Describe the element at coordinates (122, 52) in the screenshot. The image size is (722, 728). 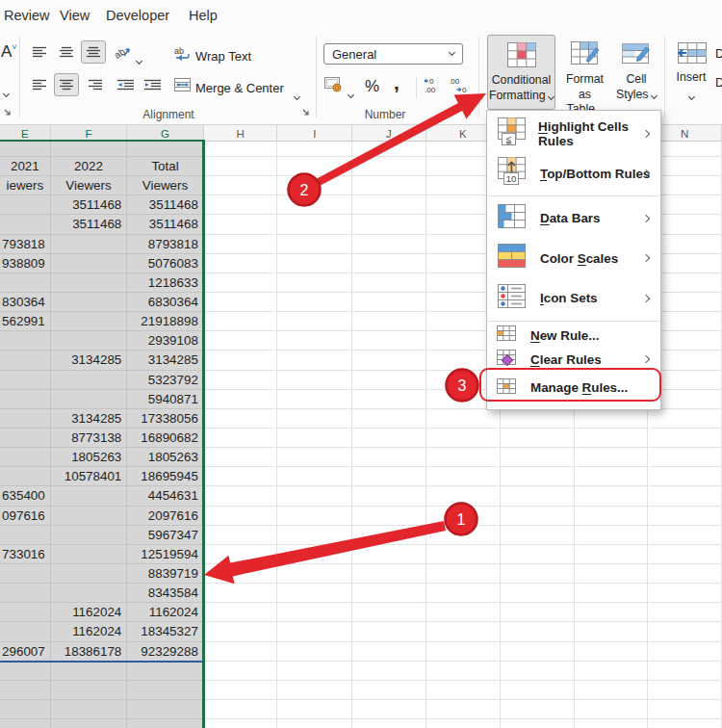
I see `orientation-button: ab` at that location.